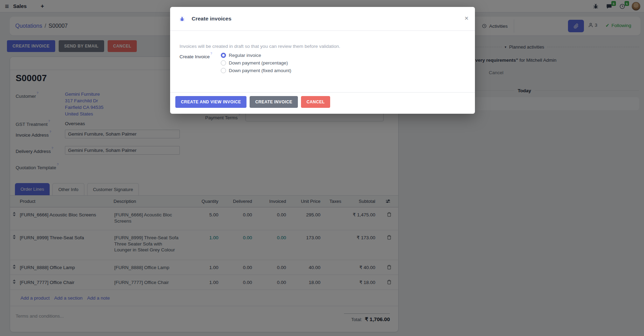  I want to click on create-and-view-invoice-button: CREATE AND VIEW INVOICE, so click(211, 102).